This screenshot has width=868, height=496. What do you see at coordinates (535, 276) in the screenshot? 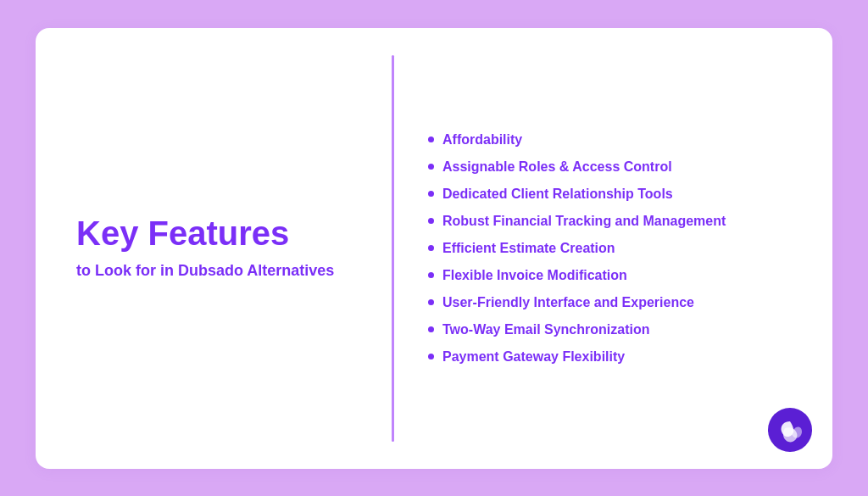
I see `feature-label: Flexible Invoice Modification` at bounding box center [535, 276].